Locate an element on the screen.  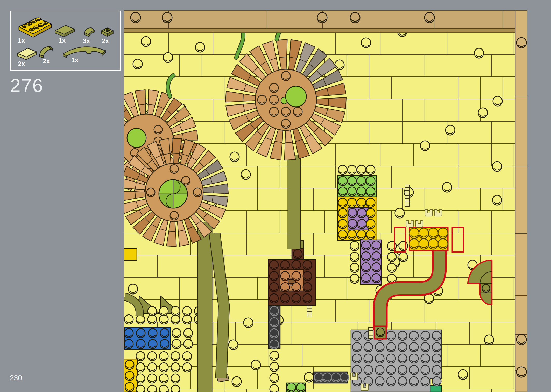
plate-2x4-yellow-icon is located at coordinates (35, 27).